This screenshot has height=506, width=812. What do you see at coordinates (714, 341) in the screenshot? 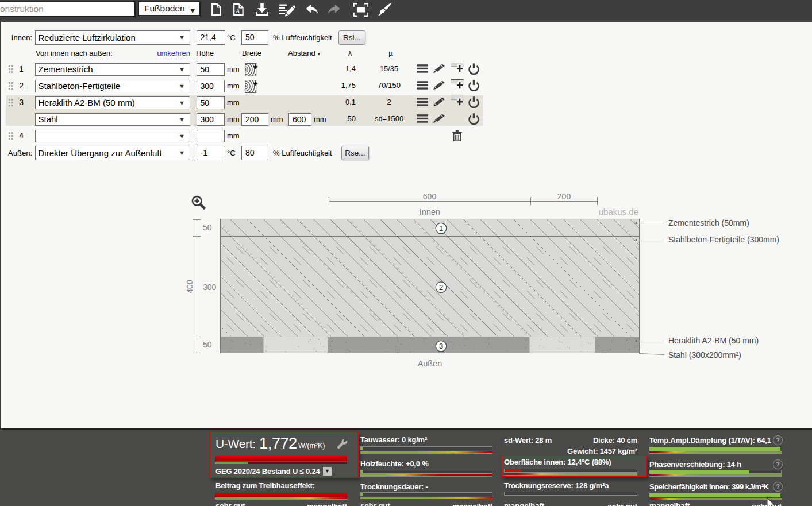
I see `svg-text: Heraklith A2-BM (50 mm)` at bounding box center [714, 341].